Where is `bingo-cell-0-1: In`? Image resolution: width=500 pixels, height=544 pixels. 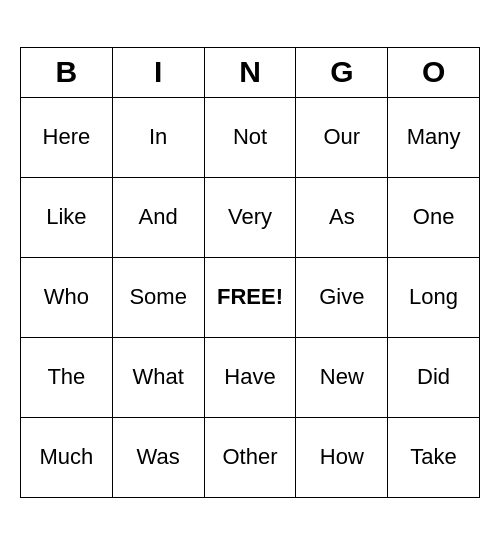 bingo-cell-0-1: In is located at coordinates (158, 137).